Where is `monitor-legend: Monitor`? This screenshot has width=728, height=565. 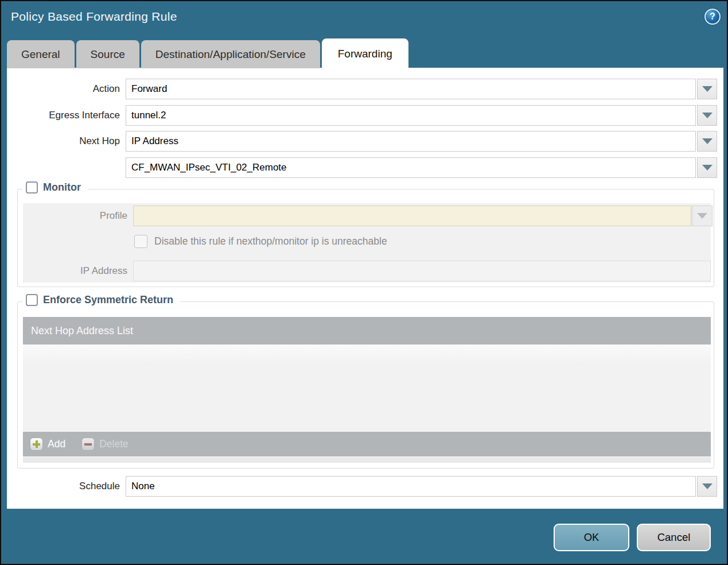 monitor-legend: Monitor is located at coordinates (55, 187).